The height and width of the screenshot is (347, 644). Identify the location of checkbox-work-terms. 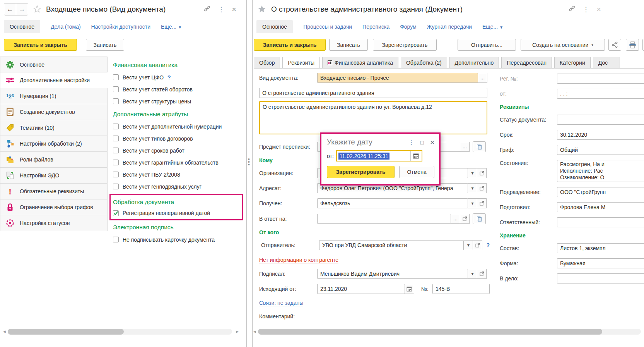
(116, 150).